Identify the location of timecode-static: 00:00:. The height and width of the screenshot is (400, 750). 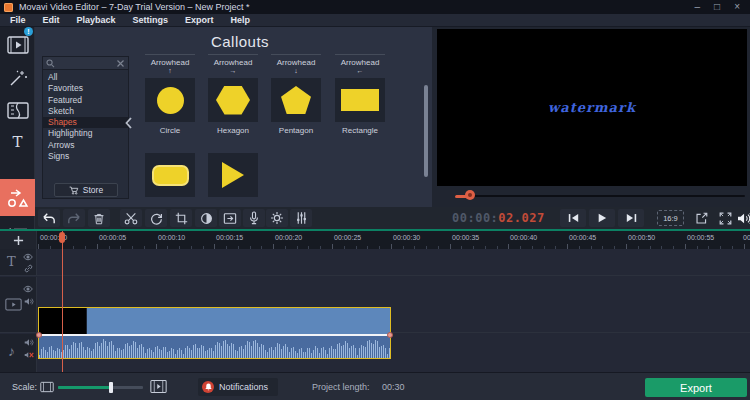
(475, 218).